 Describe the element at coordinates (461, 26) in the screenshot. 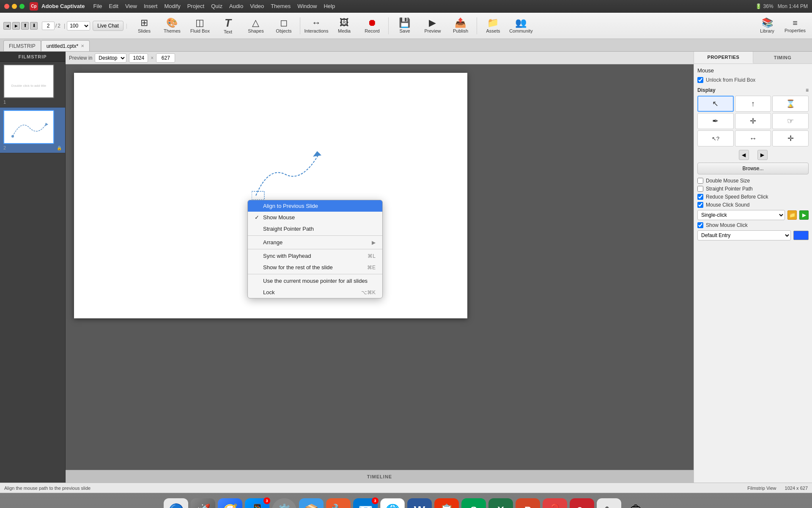

I see `publish-button: 📤 Publish` at that location.